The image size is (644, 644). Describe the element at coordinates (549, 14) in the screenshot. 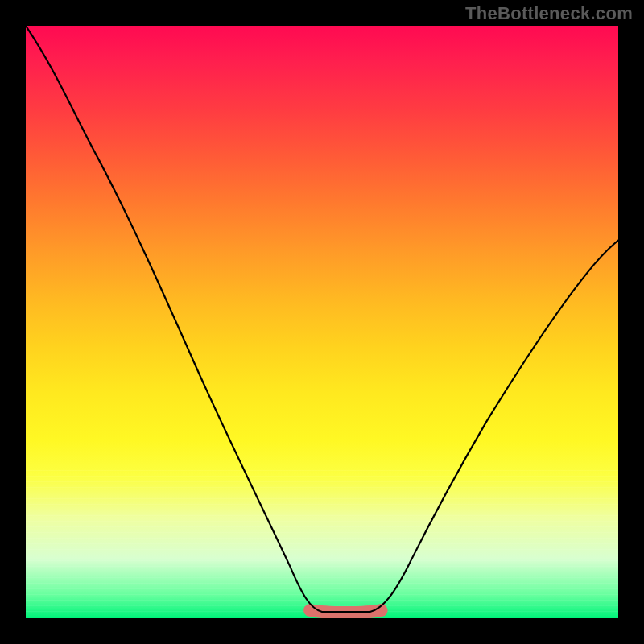

I see `watermark-text: TheBottleneck.com` at that location.